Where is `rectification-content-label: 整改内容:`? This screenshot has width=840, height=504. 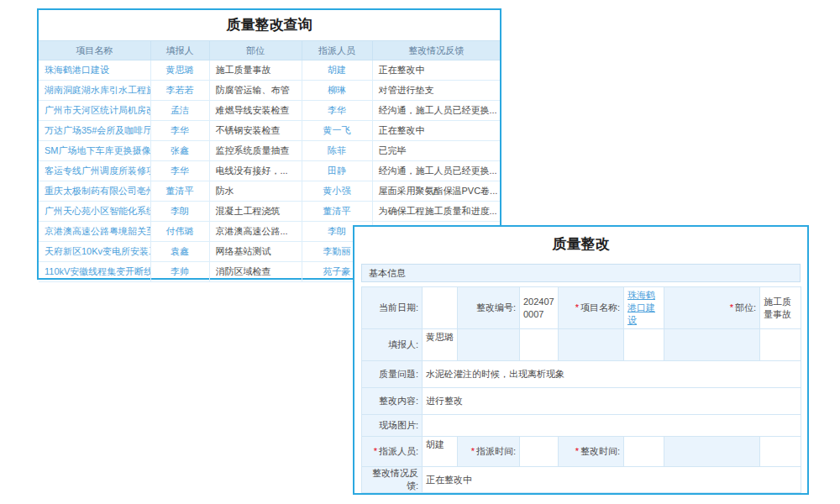
rectification-content-label: 整改内容: is located at coordinates (392, 402).